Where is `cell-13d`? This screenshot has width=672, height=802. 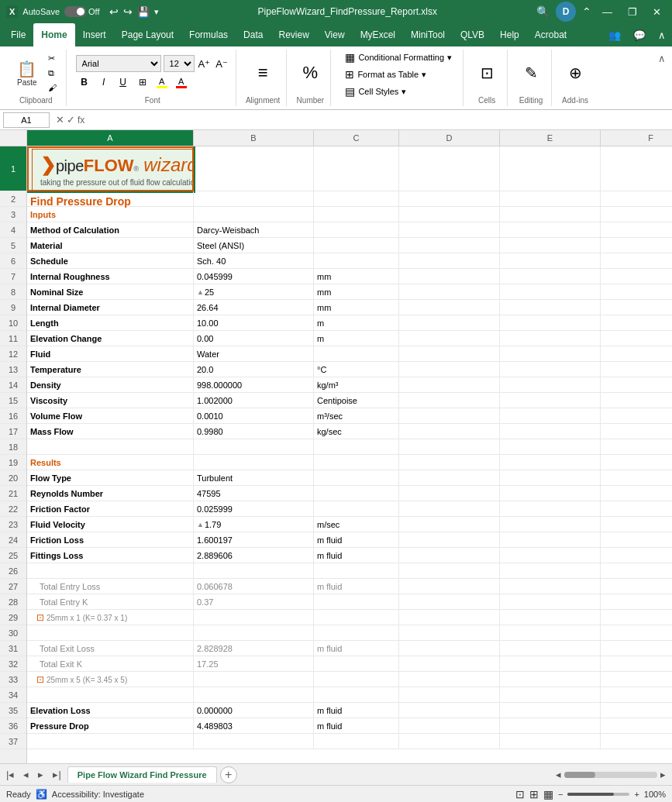
cell-13d is located at coordinates (450, 370).